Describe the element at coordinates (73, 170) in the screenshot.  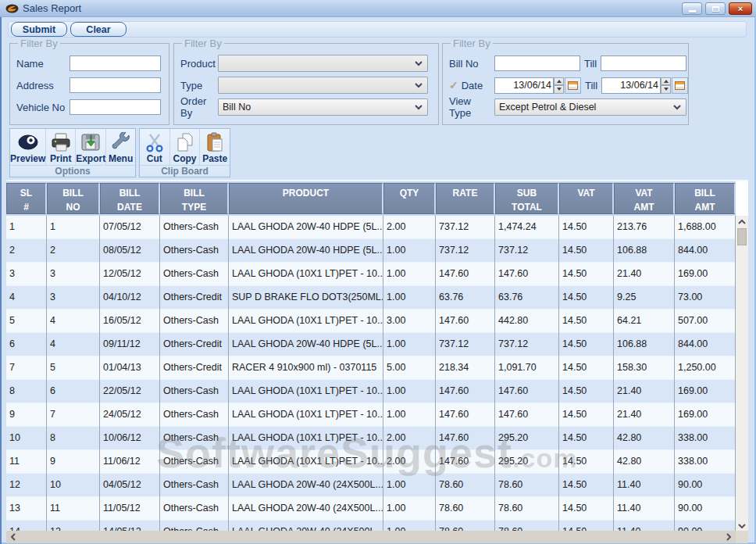
I see `options-group-title: Options` at that location.